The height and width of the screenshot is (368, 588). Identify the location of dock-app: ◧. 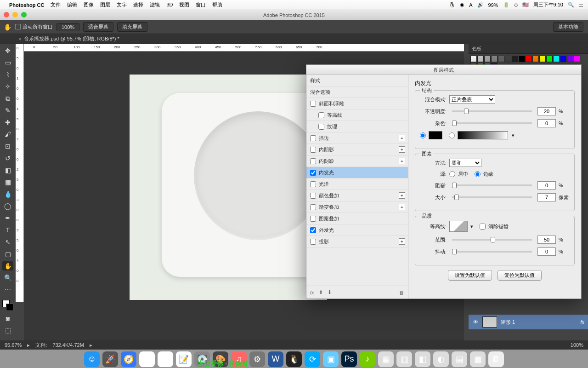
(423, 359).